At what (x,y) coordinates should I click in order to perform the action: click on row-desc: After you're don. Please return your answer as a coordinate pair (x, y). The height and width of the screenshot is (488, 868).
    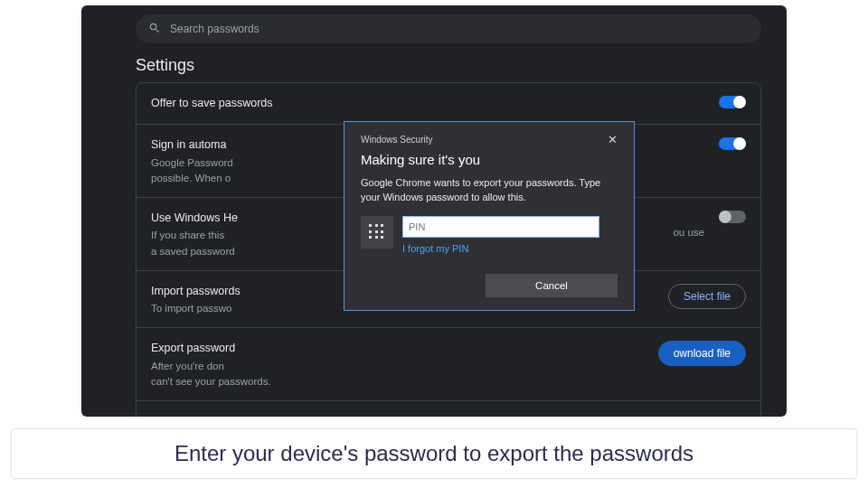
    Looking at the image, I should click on (398, 367).